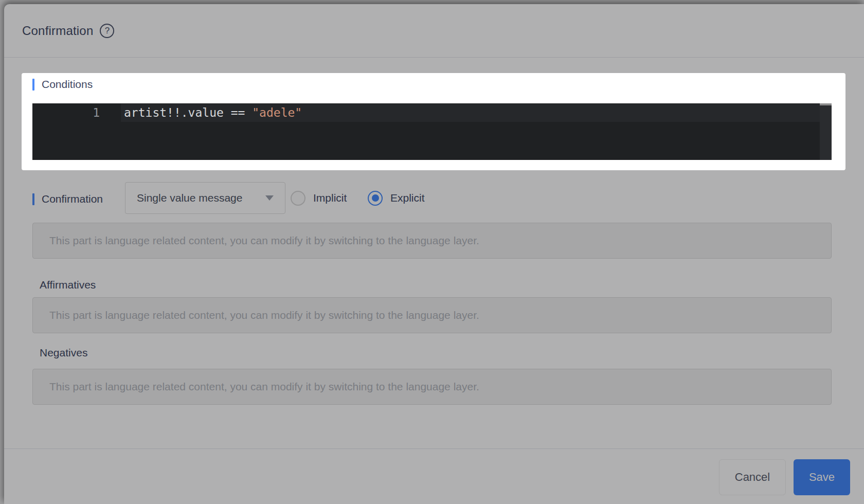 The height and width of the screenshot is (504, 864). I want to click on section-marker, so click(33, 84).